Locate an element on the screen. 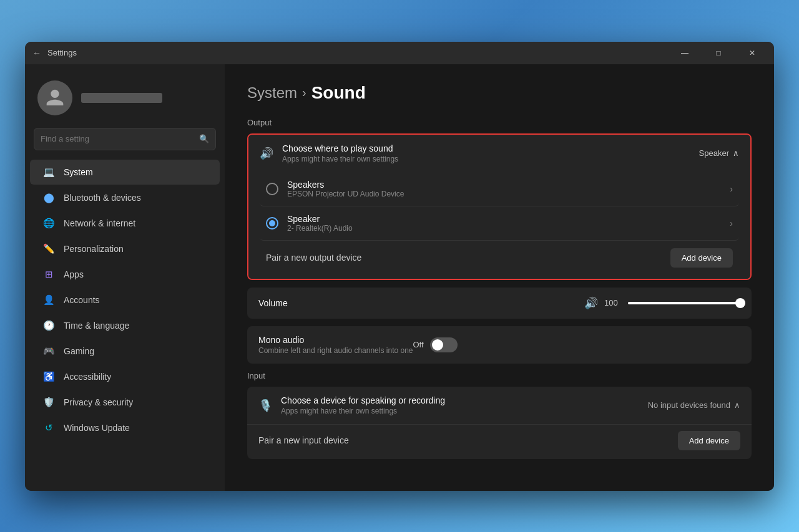  sidebar-item-personalization: ✏️ Personalization is located at coordinates (125, 249).